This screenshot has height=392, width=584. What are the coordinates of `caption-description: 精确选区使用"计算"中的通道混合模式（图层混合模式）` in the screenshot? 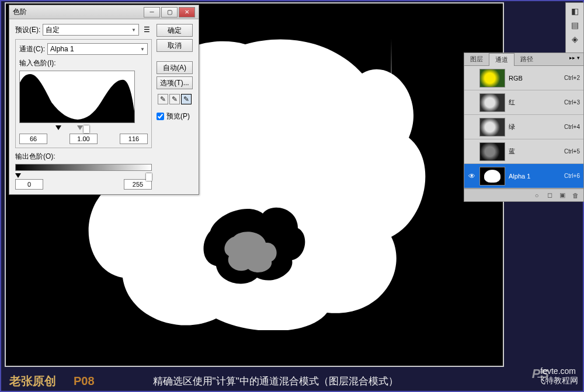 It's located at (276, 382).